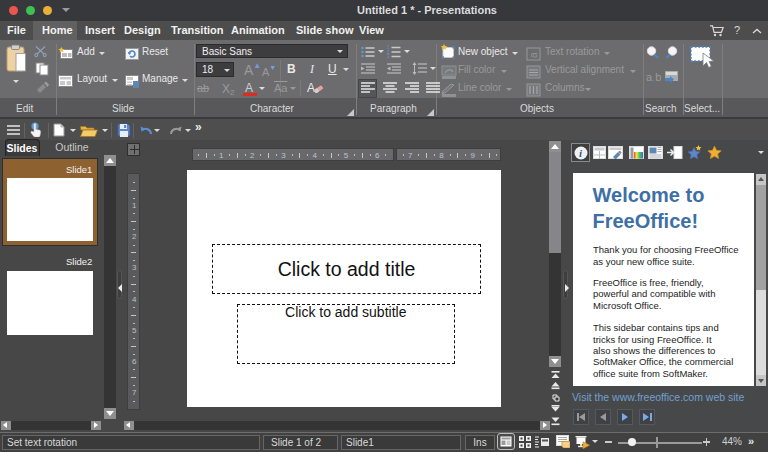 The width and height of the screenshot is (768, 452). What do you see at coordinates (388, 56) in the screenshot?
I see `svg-text: 3` at bounding box center [388, 56].